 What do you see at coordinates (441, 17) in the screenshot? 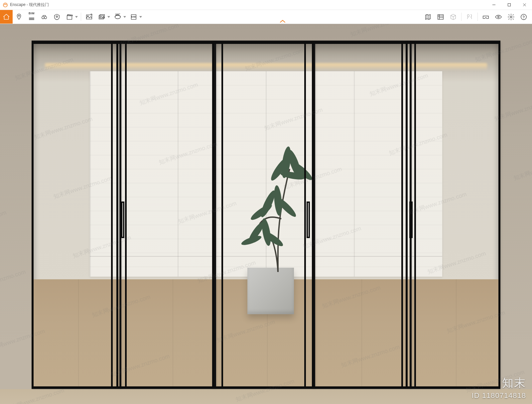
I see `asset-library-button` at bounding box center [441, 17].